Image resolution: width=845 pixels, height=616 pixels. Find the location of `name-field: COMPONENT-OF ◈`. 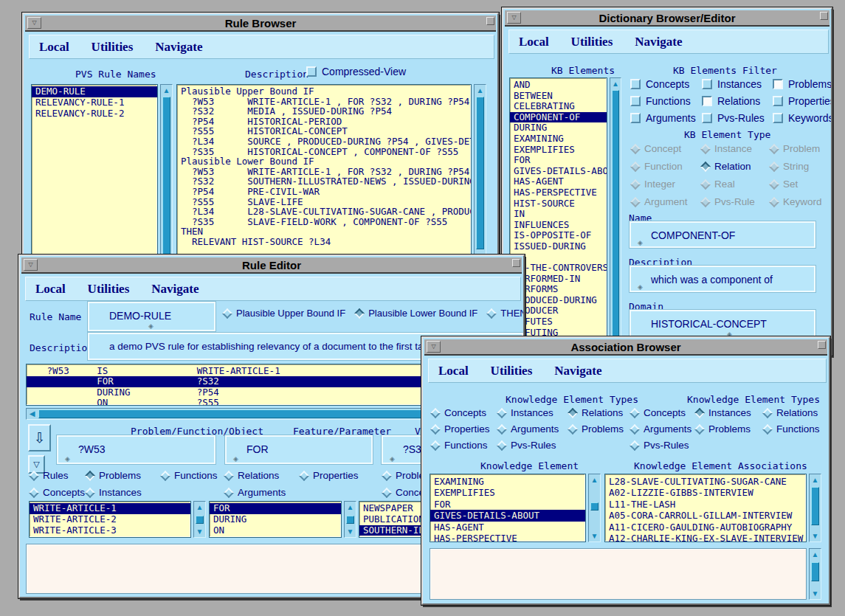

name-field: COMPONENT-OF ◈ is located at coordinates (722, 235).